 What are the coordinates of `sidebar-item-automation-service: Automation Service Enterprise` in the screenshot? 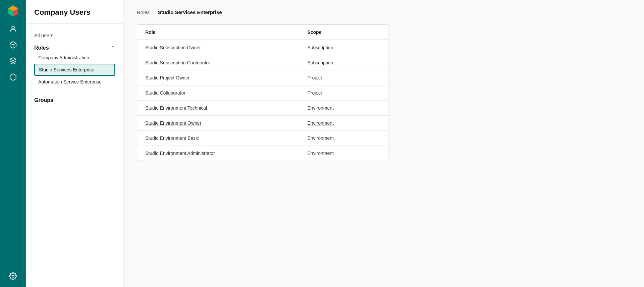 It's located at (74, 82).